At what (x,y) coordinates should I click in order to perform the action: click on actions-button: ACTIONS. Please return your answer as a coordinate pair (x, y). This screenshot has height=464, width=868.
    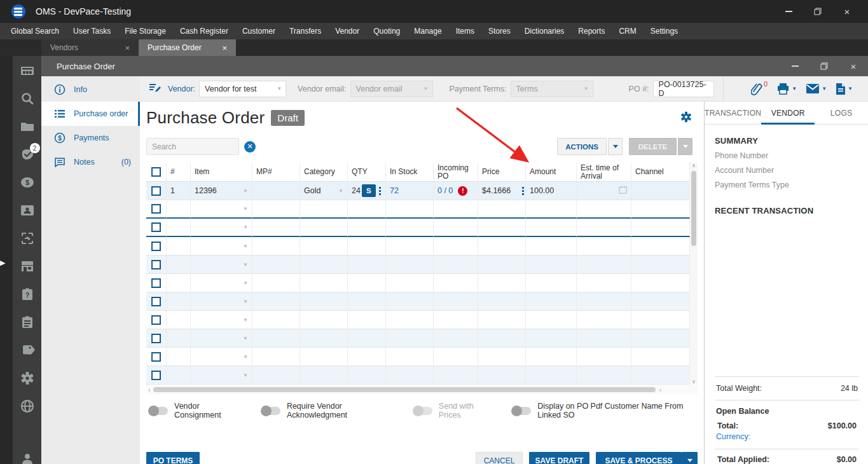
    Looking at the image, I should click on (582, 146).